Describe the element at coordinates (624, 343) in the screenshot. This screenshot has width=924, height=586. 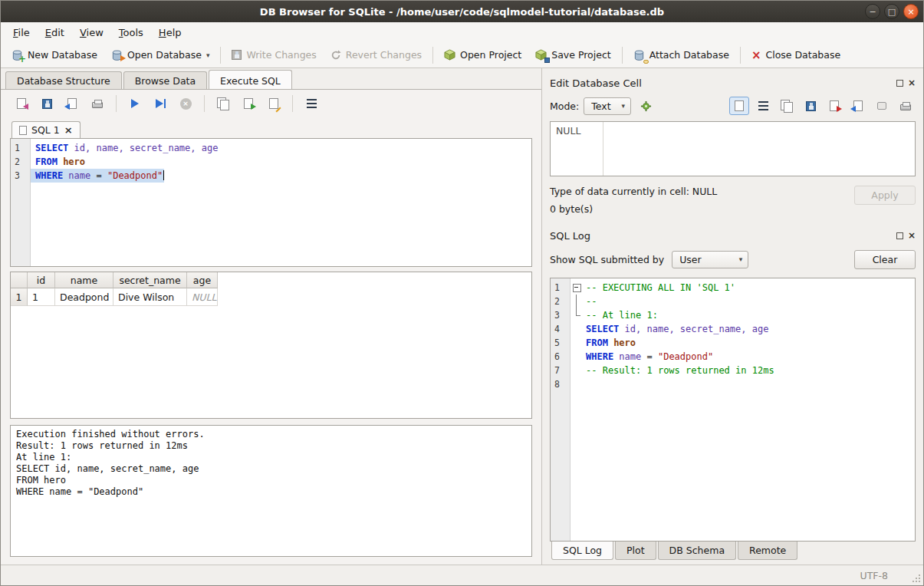
I see `code-segment: hero` at that location.